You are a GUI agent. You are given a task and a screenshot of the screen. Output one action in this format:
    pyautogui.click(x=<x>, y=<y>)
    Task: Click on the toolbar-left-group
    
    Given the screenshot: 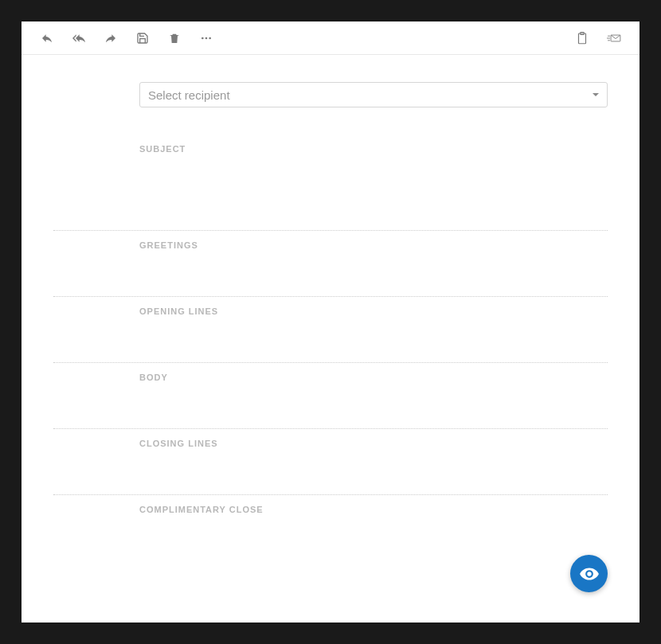 What is the action you would take?
    pyautogui.click(x=127, y=38)
    